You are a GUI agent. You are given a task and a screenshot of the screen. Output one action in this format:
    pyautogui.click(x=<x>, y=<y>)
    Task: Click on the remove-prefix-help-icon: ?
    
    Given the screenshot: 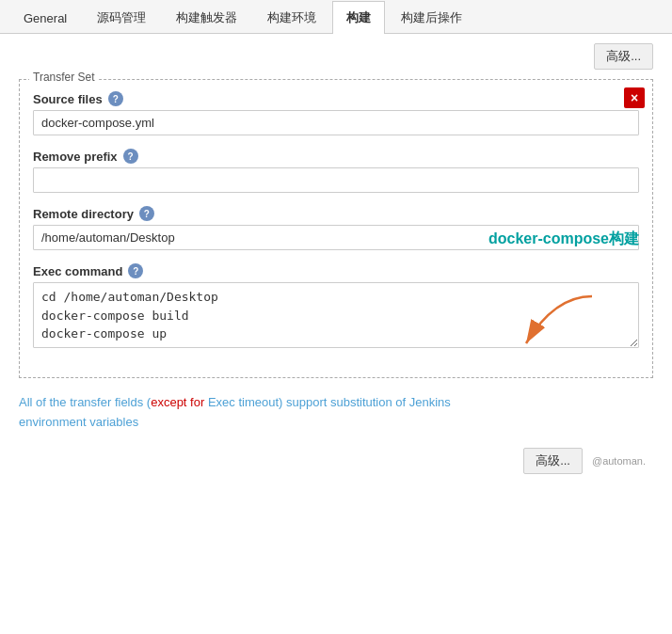 What is the action you would take?
    pyautogui.click(x=131, y=156)
    